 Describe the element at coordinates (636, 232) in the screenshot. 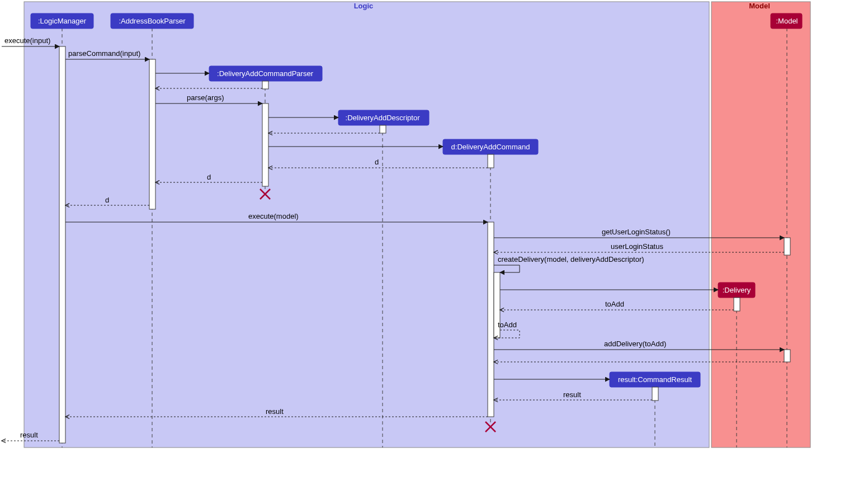

I see `msg-getuserloginstatus-label: getUserLoginStatus()` at that location.